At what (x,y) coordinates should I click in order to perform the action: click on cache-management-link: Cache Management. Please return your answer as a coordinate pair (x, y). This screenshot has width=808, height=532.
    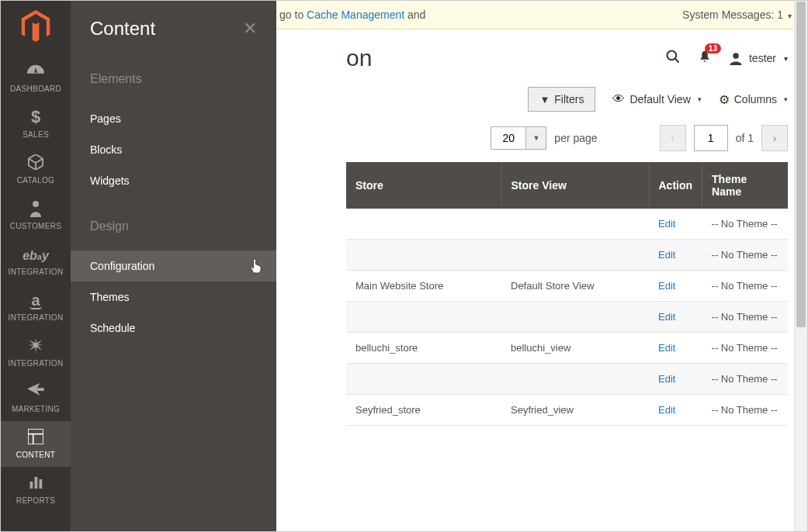
    Looking at the image, I should click on (355, 15).